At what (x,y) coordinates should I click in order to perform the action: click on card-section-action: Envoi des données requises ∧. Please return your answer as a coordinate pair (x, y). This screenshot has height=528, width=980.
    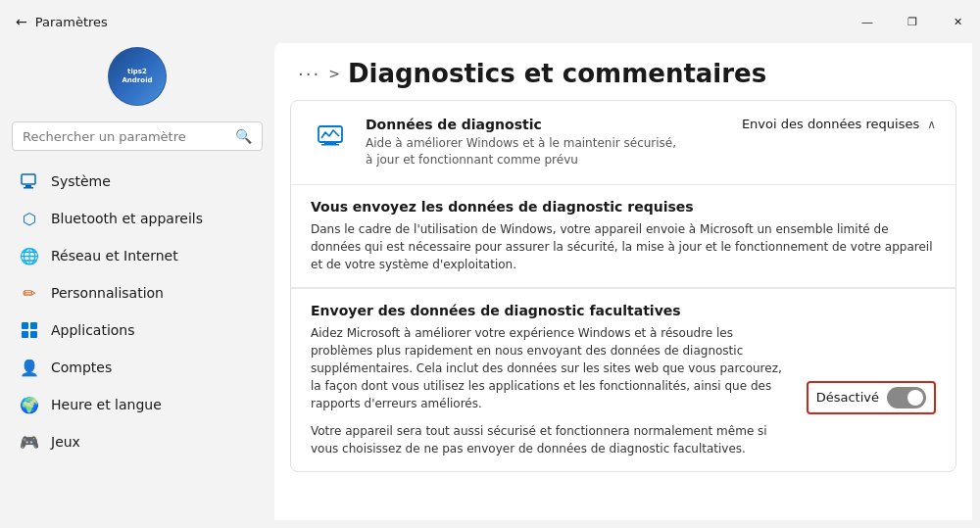
    Looking at the image, I should click on (839, 123).